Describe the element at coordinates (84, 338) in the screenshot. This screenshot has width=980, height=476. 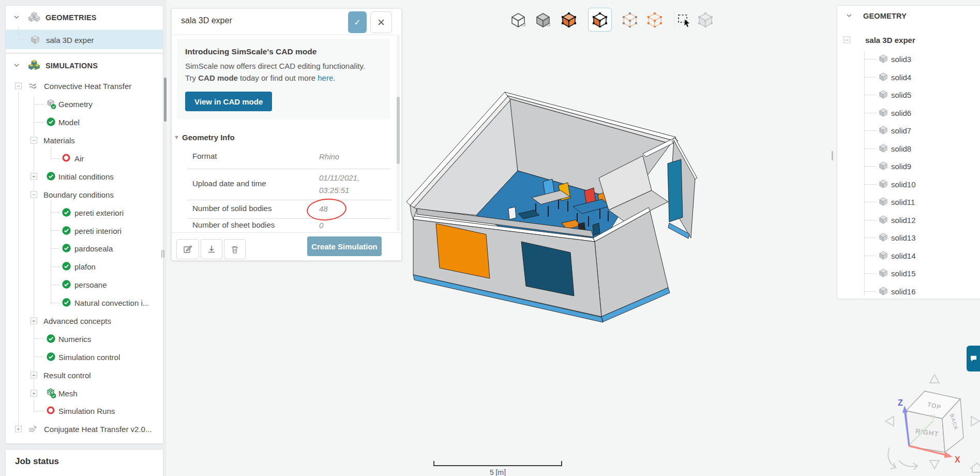
I see `tree-item-numerics: Numerics` at that location.